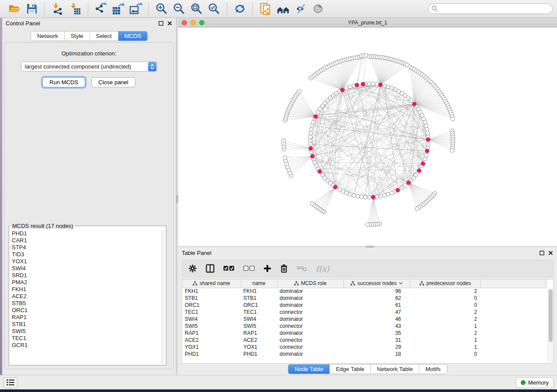  I want to click on first-neighbors-icon, so click(283, 9).